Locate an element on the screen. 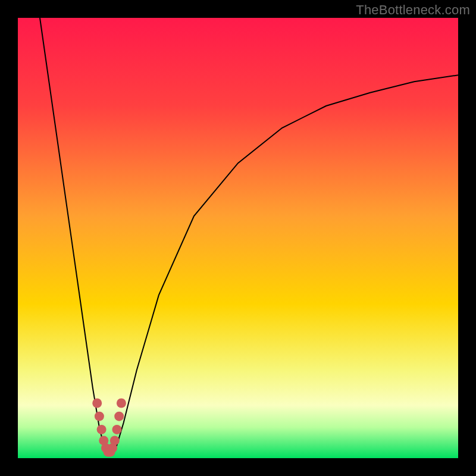  watermark-text: TheBottleneck.com is located at coordinates (413, 10).